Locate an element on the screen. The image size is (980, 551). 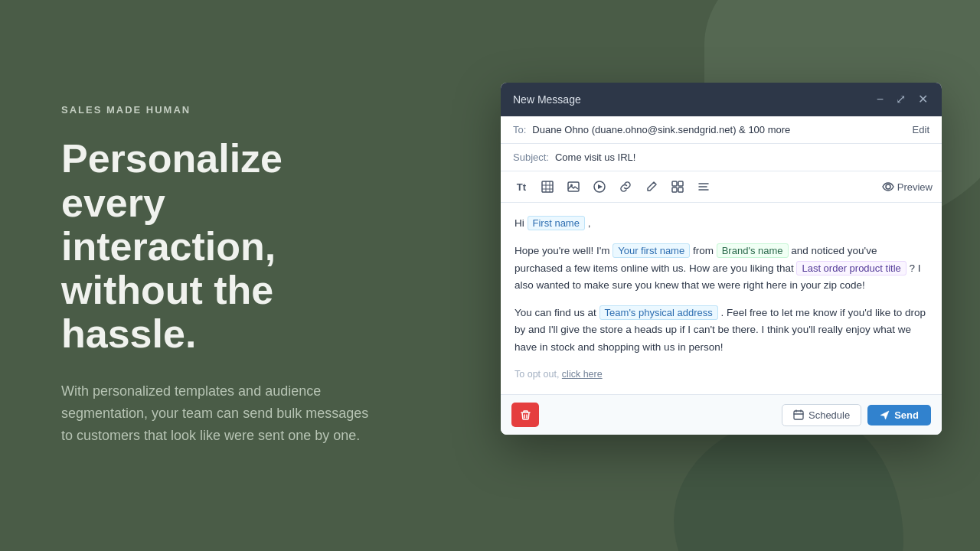
sales-label: SALES MADE HUMAN is located at coordinates (222, 110).